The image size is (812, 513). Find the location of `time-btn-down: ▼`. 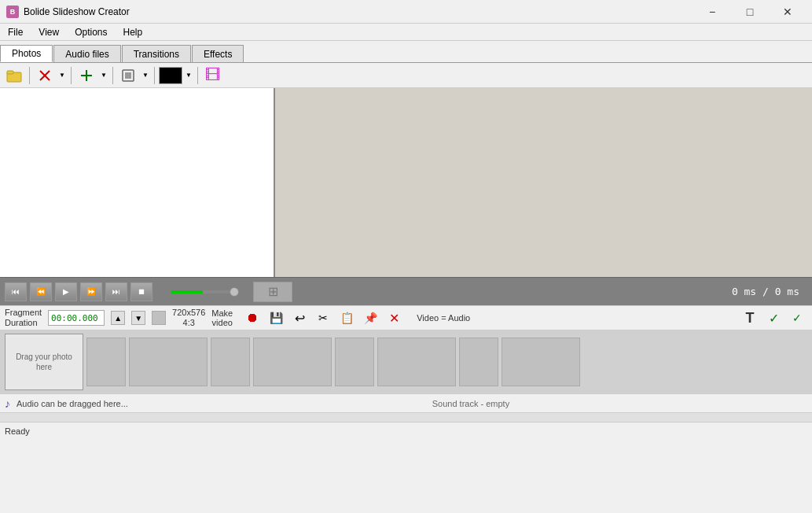

time-btn-down: ▼ is located at coordinates (138, 318).